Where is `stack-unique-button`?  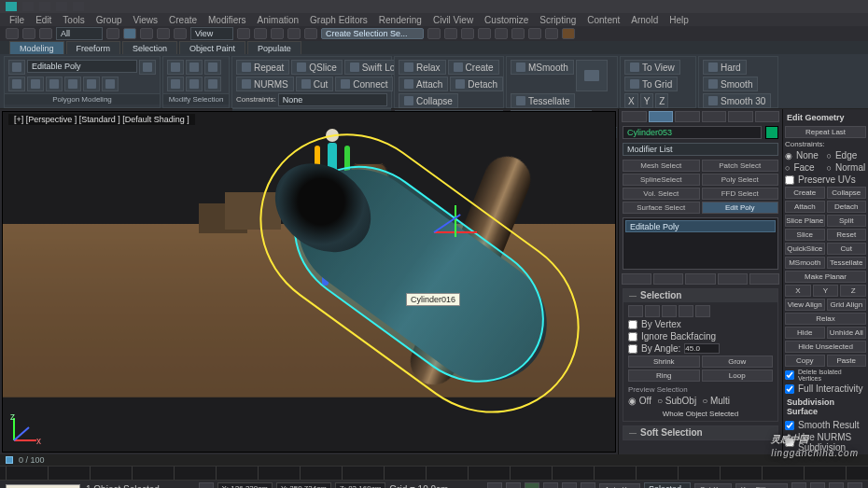
stack-unique-button is located at coordinates (700, 279).